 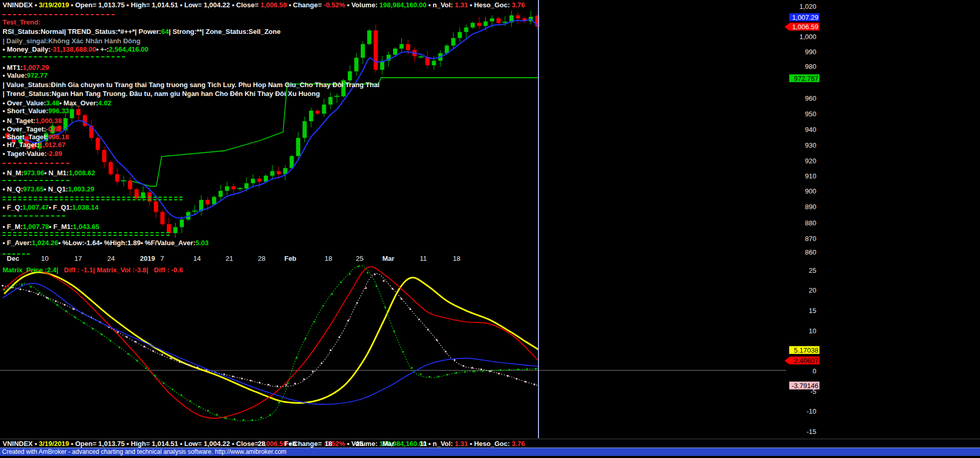 What do you see at coordinates (52, 103) in the screenshot?
I see `overlay-text: 3.48` at bounding box center [52, 103].